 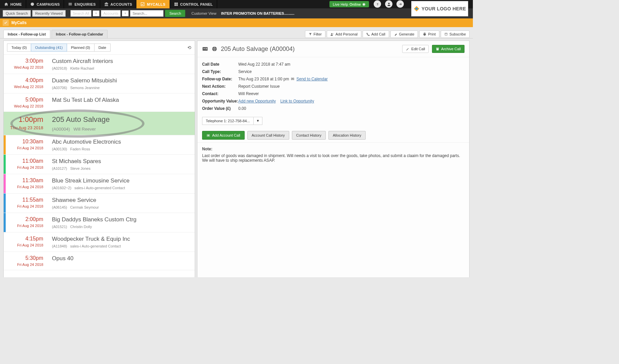 What do you see at coordinates (175, 13) in the screenshot?
I see `search-button: Search` at bounding box center [175, 13].